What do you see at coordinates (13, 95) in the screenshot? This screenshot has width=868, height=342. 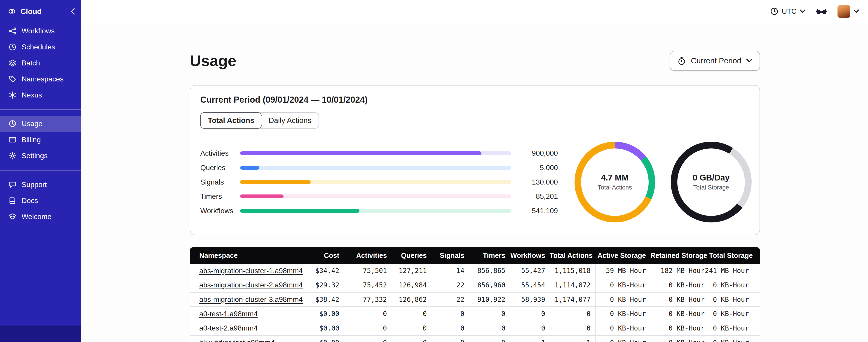 I see `nexus-icon` at bounding box center [13, 95].